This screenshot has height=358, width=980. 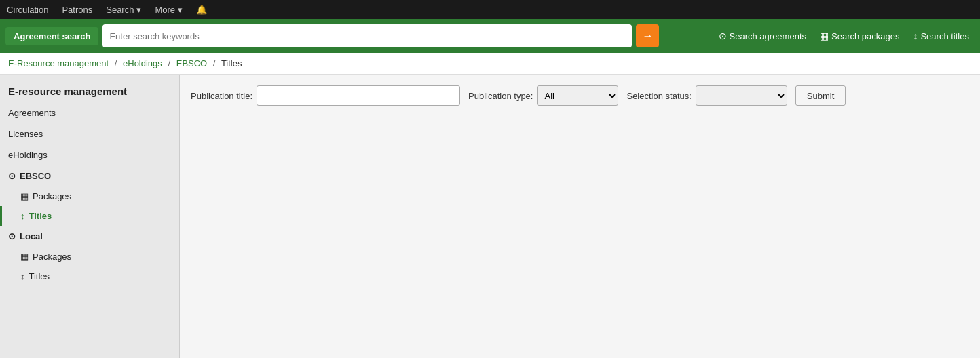 I want to click on search-input-wrapper, so click(x=367, y=36).